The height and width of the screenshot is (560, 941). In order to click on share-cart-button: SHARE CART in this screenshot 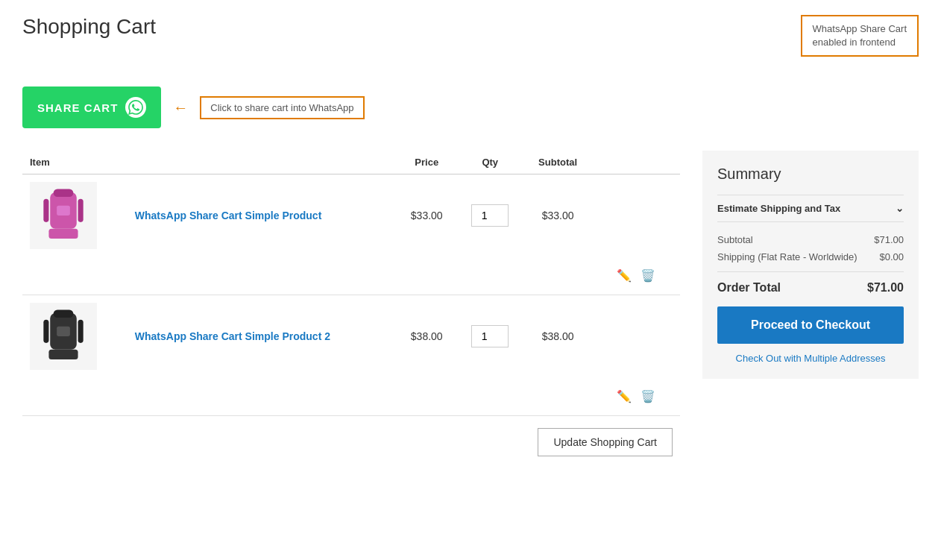, I will do `click(92, 107)`.